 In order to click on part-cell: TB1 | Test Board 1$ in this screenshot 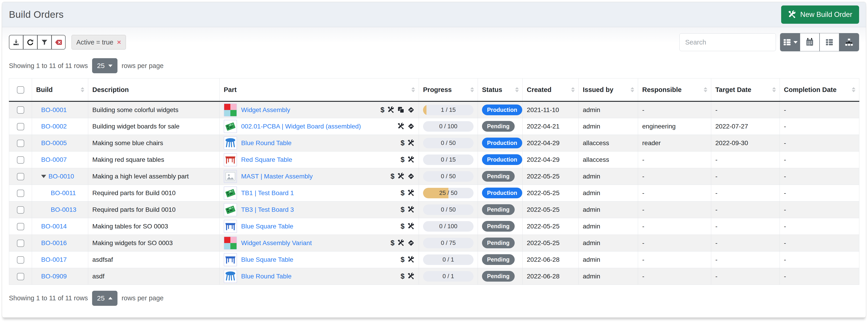, I will do `click(319, 193)`.